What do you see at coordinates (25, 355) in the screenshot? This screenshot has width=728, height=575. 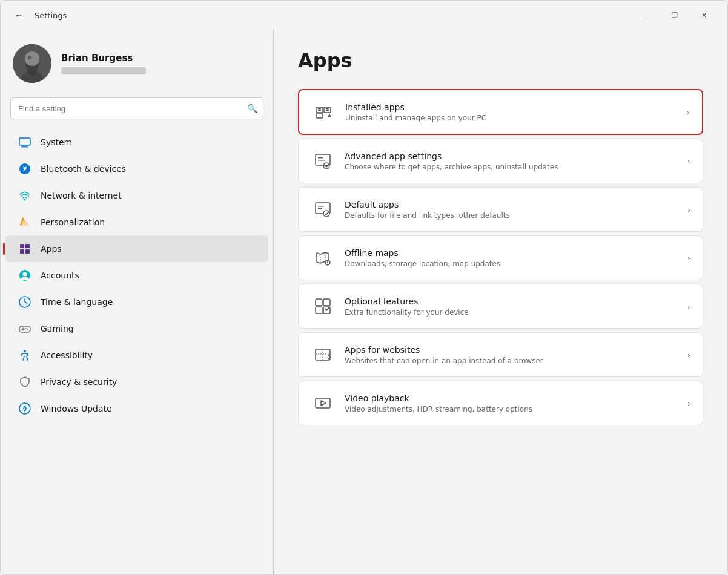 I see `accessibility-icon` at bounding box center [25, 355].